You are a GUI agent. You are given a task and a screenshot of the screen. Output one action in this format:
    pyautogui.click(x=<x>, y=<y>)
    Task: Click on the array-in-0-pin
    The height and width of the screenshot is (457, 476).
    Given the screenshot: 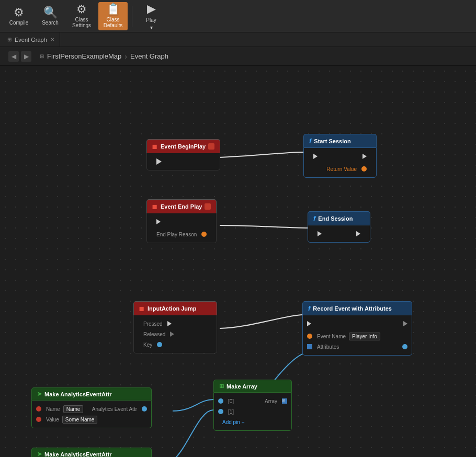 What is the action you would take?
    pyautogui.click(x=221, y=401)
    